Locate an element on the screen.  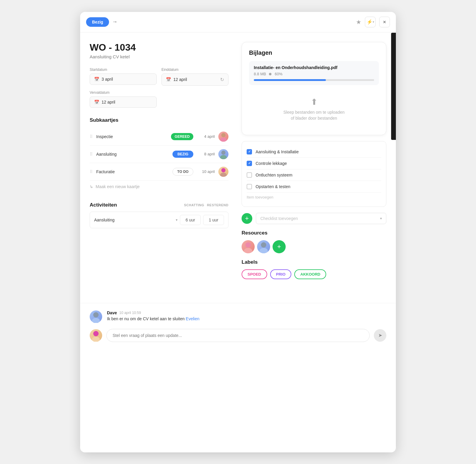
status-button: Bezig is located at coordinates (98, 22).